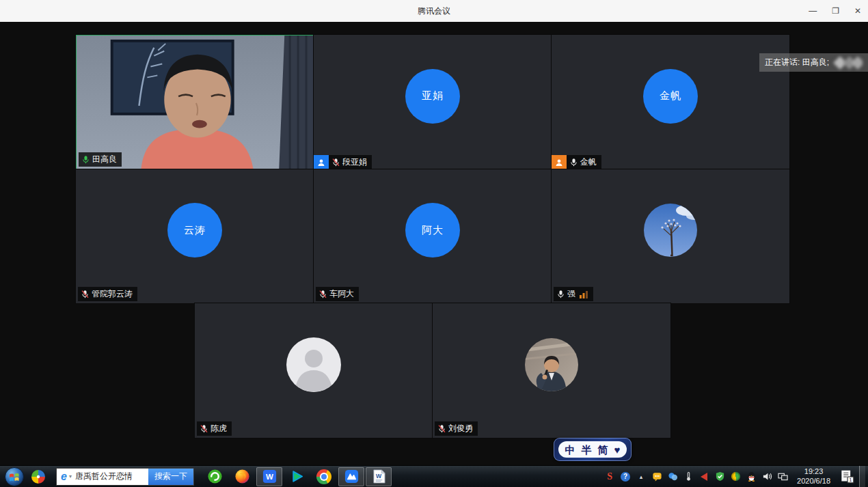 The image size is (868, 487). I want to click on security-shield-icon, so click(720, 477).